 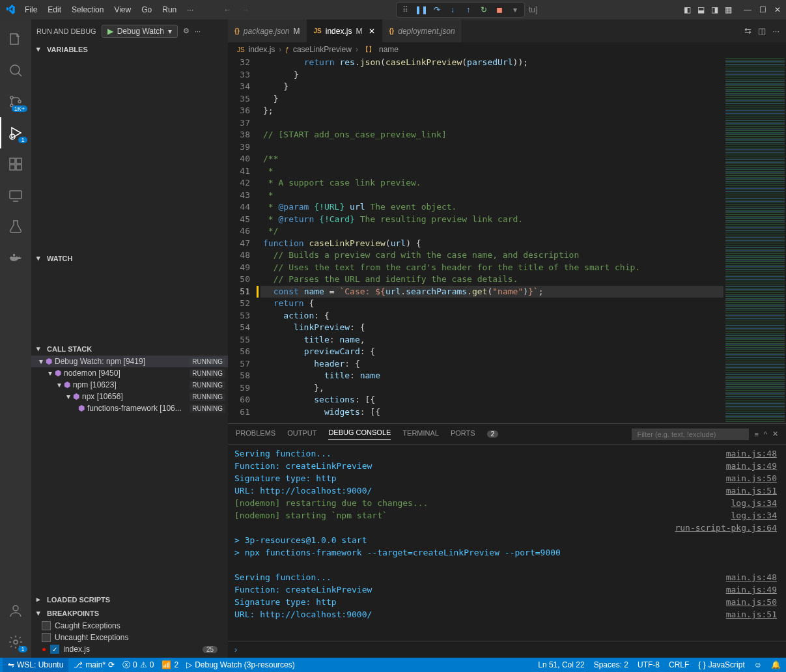 What do you see at coordinates (16, 195) in the screenshot?
I see `remote-explorer-icon` at bounding box center [16, 195].